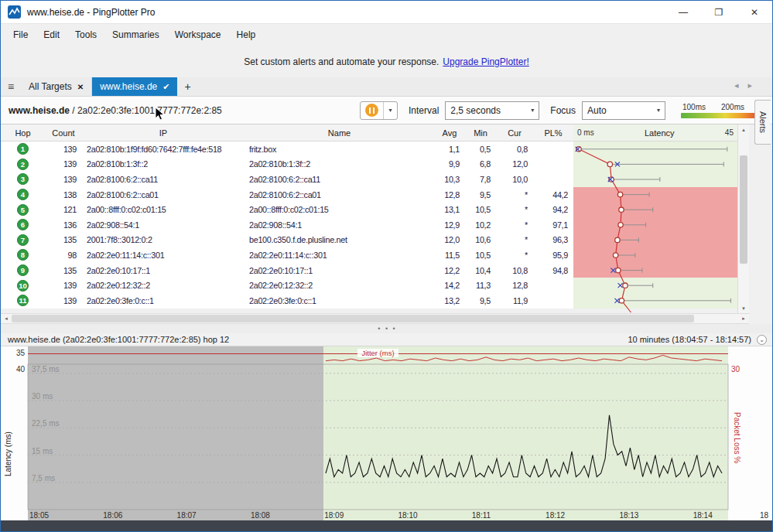 The image size is (773, 532). What do you see at coordinates (23, 179) in the screenshot?
I see `hop-cell: 3` at bounding box center [23, 179].